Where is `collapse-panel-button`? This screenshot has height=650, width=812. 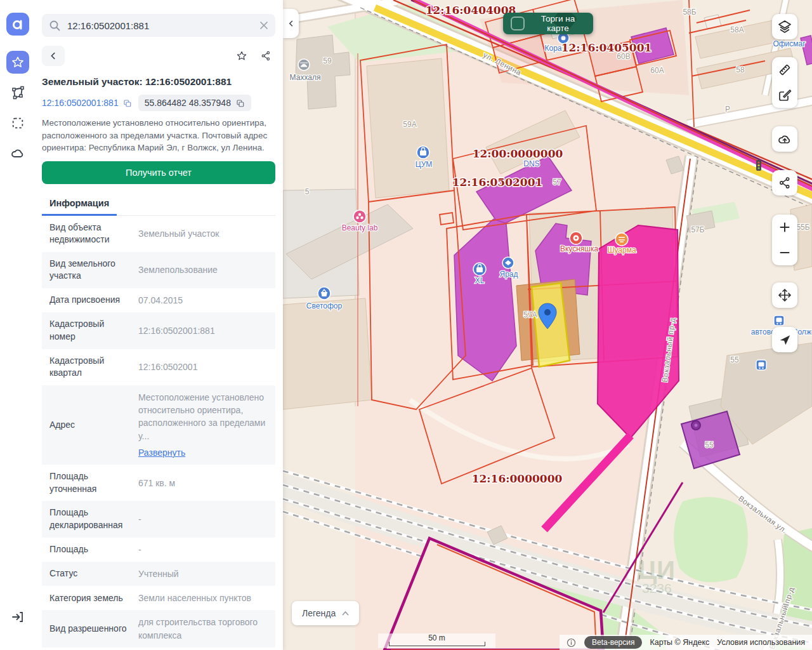
collapse-panel-button is located at coordinates (291, 23).